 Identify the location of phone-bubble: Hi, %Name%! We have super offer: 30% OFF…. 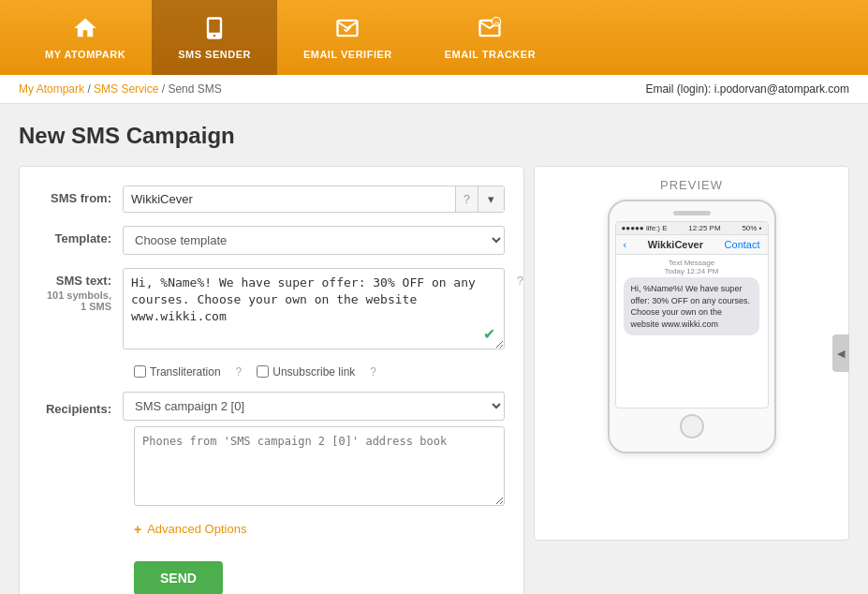
(692, 306).